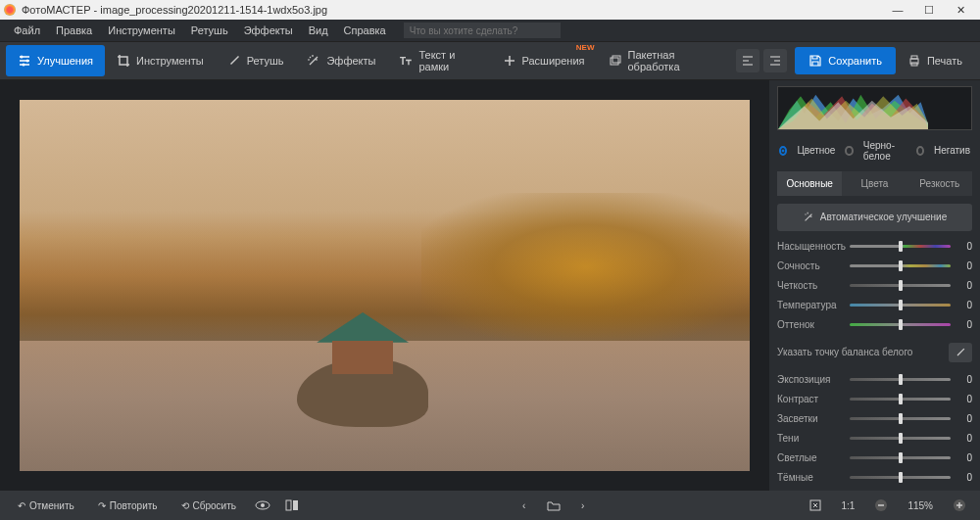 Image resolution: width=980 pixels, height=520 pixels. What do you see at coordinates (365, 30) in the screenshot?
I see `menu-help: Справка` at bounding box center [365, 30].